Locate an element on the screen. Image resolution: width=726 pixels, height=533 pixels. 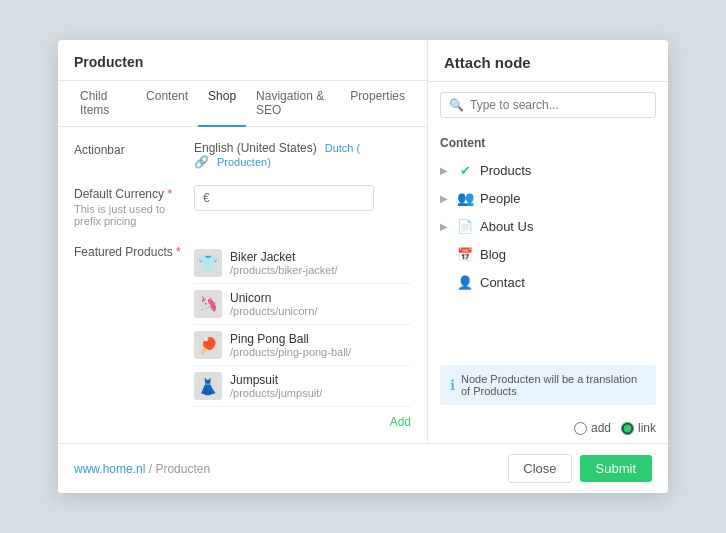
info-icon: ℹ is located at coordinates (452, 385).